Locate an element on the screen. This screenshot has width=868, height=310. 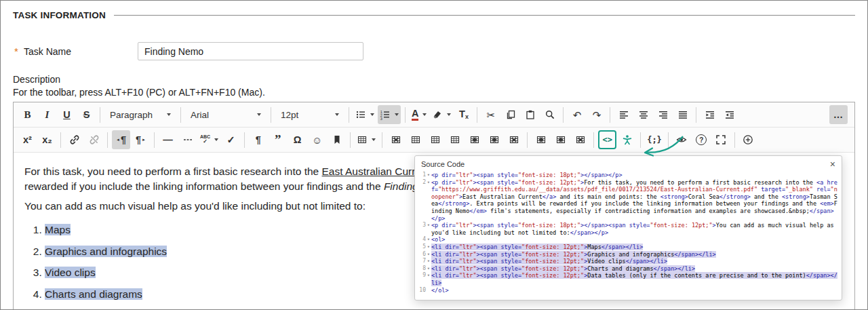
search-button is located at coordinates (549, 115).